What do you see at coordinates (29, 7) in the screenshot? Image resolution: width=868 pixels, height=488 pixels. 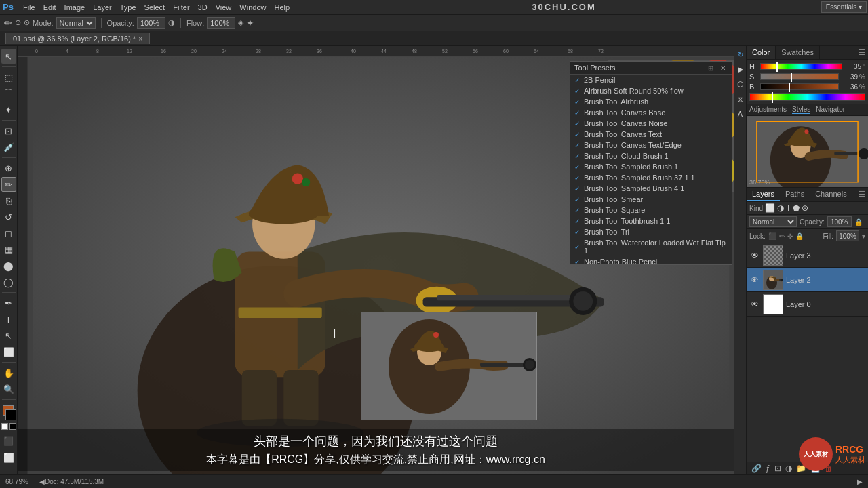 I see `menu-file: File` at bounding box center [29, 7].